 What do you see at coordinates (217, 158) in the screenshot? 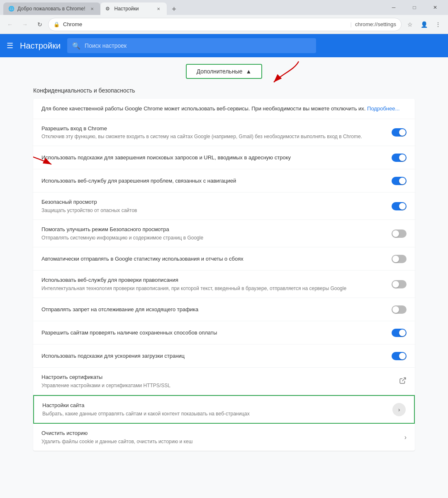
I see `row-autocomplete-content: Использовать подсказки для завершения по…` at bounding box center [217, 158].